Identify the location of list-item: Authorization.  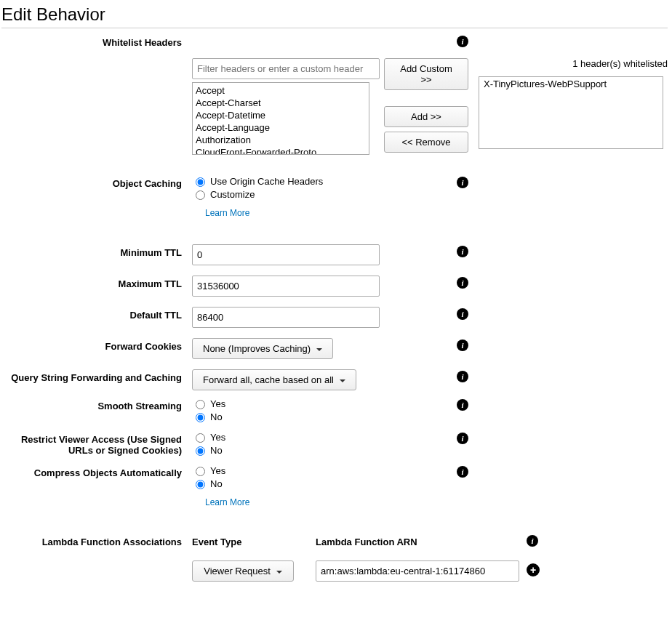
(281, 140).